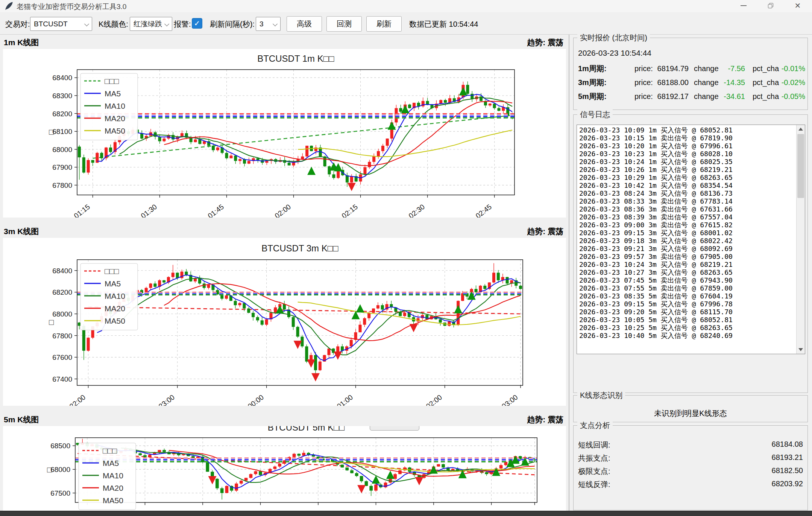  I want to click on signal-log-textarea: 2026-03-23 10:09 1m 买入信号 @ 68052.81 2026…, so click(691, 239).